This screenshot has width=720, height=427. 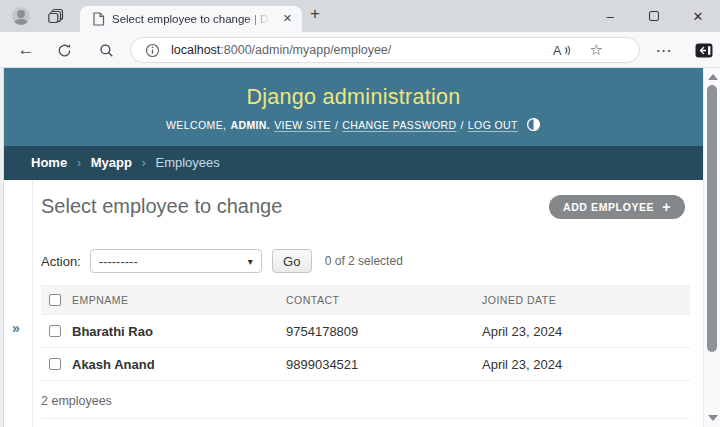 What do you see at coordinates (61, 262) in the screenshot?
I see `action-label: Action:` at bounding box center [61, 262].